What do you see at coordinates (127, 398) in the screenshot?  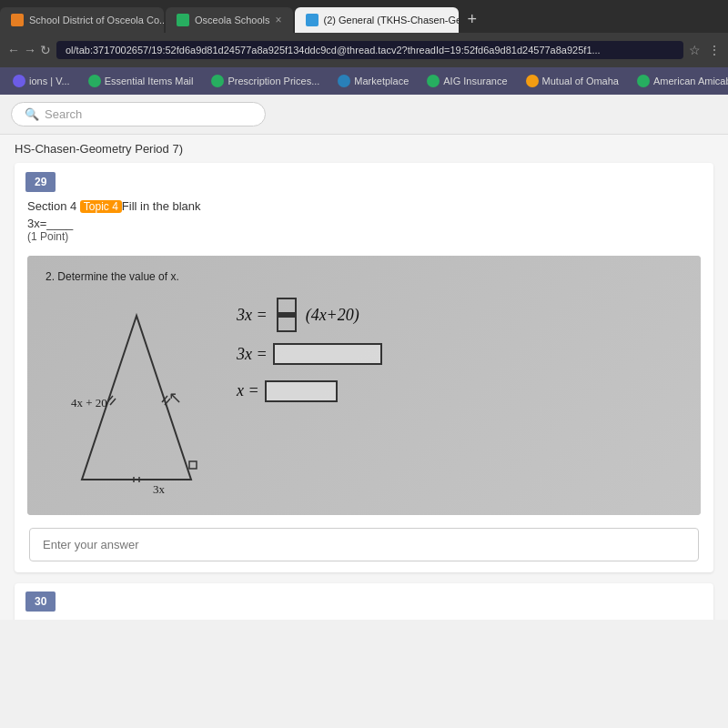 I see `triangle-svg: 4x + 20 3x` at bounding box center [127, 398].